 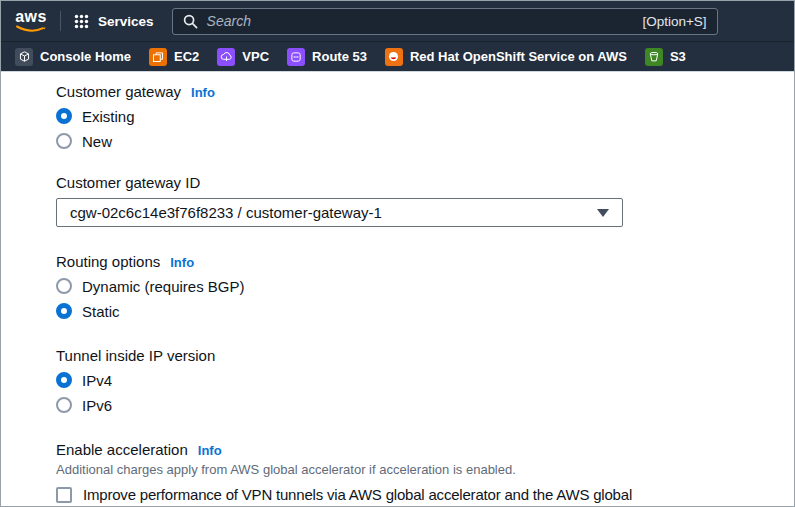 What do you see at coordinates (425, 182) in the screenshot?
I see `customer-gateway-id-field-label: Customer gateway ID` at bounding box center [425, 182].